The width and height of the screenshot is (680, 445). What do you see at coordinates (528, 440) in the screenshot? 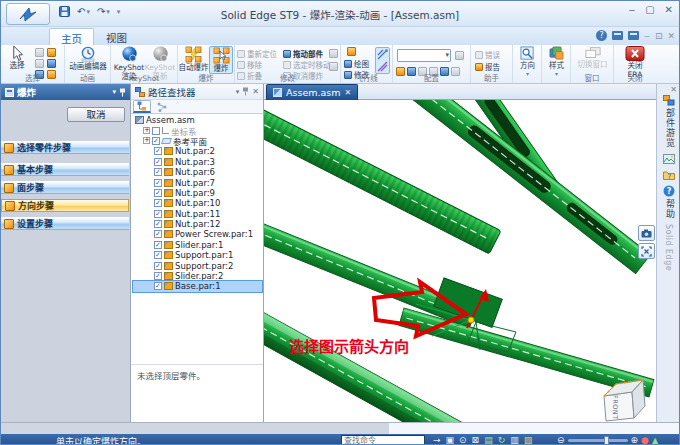
I see `layout-icon: ▨` at bounding box center [528, 440].